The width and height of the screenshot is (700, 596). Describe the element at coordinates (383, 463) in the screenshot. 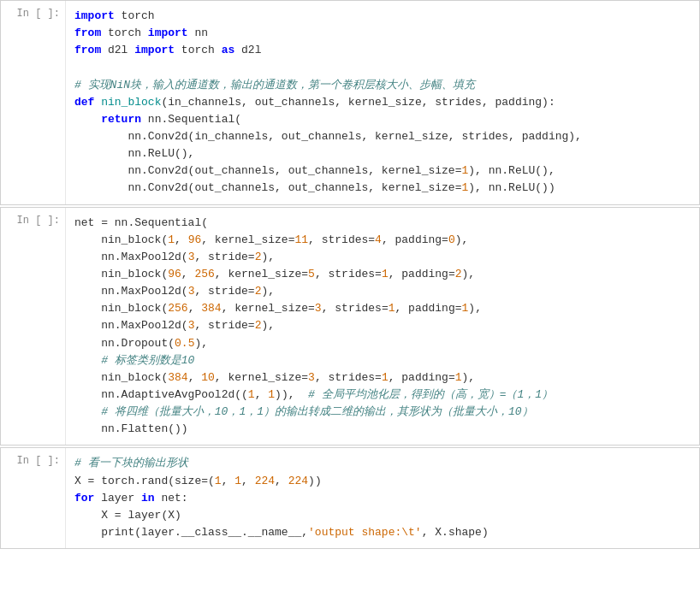

I see `code-line: # 看一下块的输出形状` at that location.